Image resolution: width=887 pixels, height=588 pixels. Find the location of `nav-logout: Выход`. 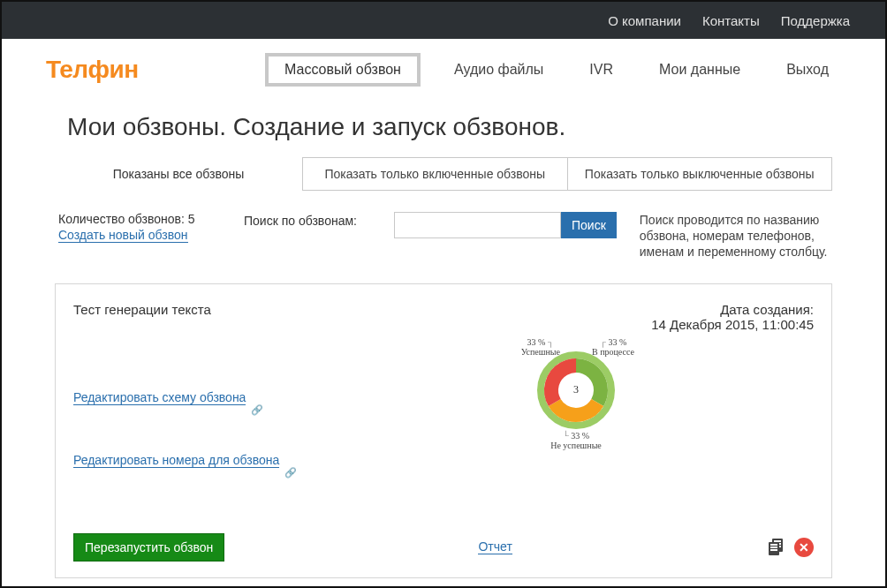

nav-logout: Выход is located at coordinates (807, 70).